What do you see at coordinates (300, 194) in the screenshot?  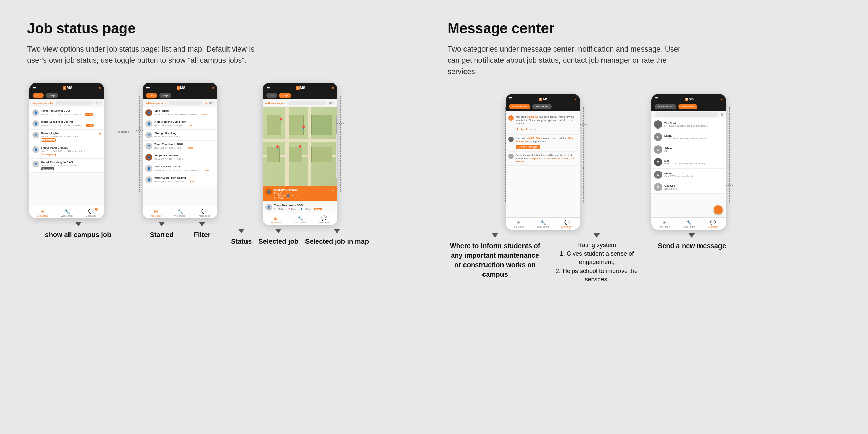 I see `selected-job-card: 👤 Slippery Staircase Mary B. 📍 FRN 👤 Tod…` at bounding box center [300, 194].